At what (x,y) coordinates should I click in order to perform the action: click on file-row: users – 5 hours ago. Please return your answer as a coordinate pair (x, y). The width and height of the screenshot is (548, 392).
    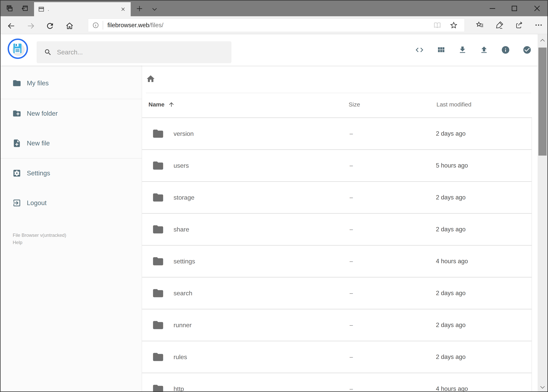
    Looking at the image, I should click on (337, 166).